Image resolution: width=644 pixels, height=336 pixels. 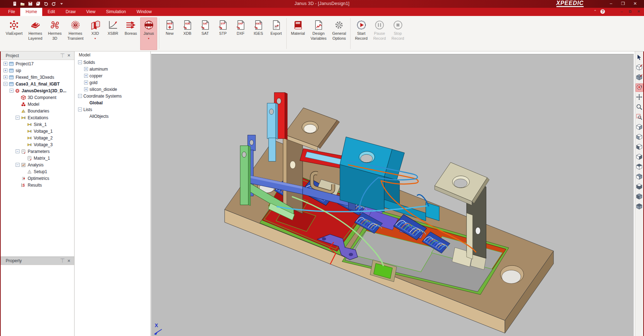 What do you see at coordinates (639, 68) in the screenshot?
I see `select-face-button` at bounding box center [639, 68].